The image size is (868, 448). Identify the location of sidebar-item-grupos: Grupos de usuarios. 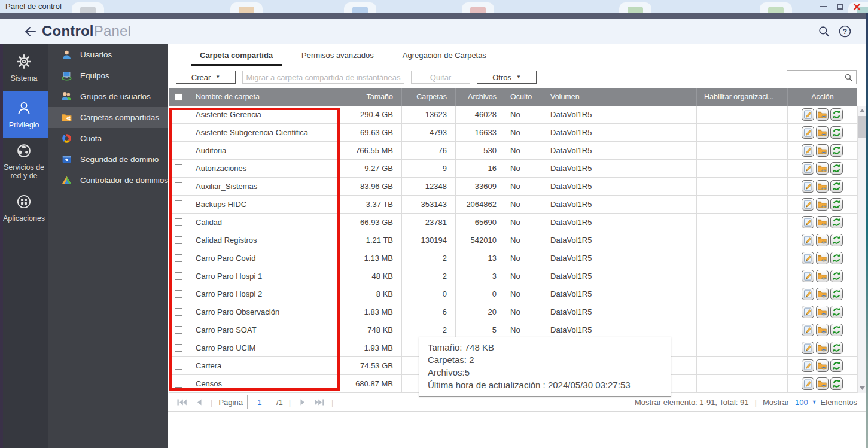
(108, 97).